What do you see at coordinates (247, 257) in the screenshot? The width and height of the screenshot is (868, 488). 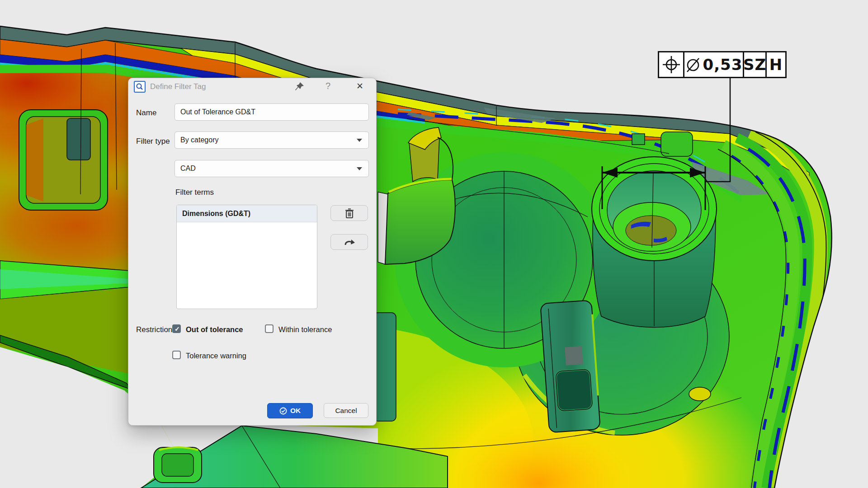 I see `filter-terms-listbox: Dimensions (GD&T)` at bounding box center [247, 257].